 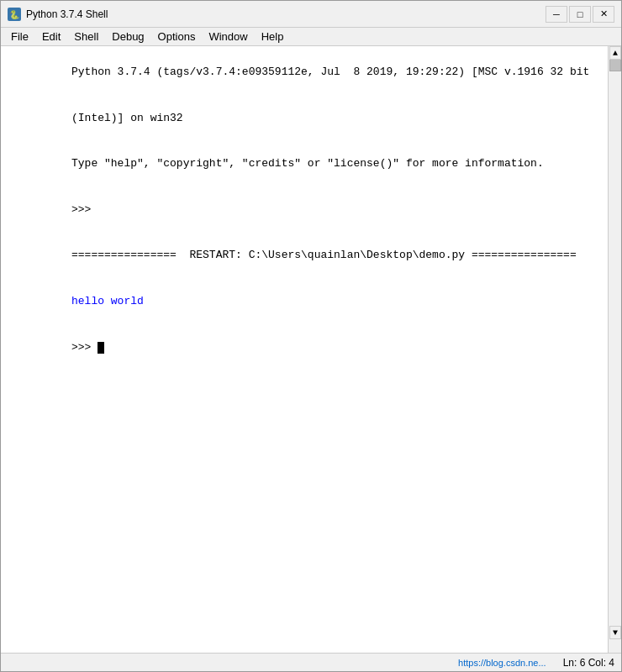 What do you see at coordinates (51, 37) in the screenshot?
I see `menu-edit: Edit` at bounding box center [51, 37].